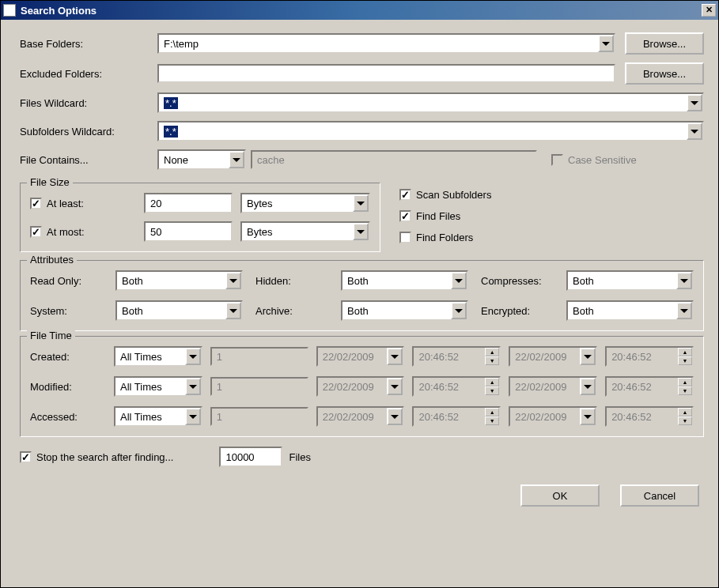 The width and height of the screenshot is (719, 588). Describe the element at coordinates (188, 232) in the screenshot. I see `at-most-input` at that location.